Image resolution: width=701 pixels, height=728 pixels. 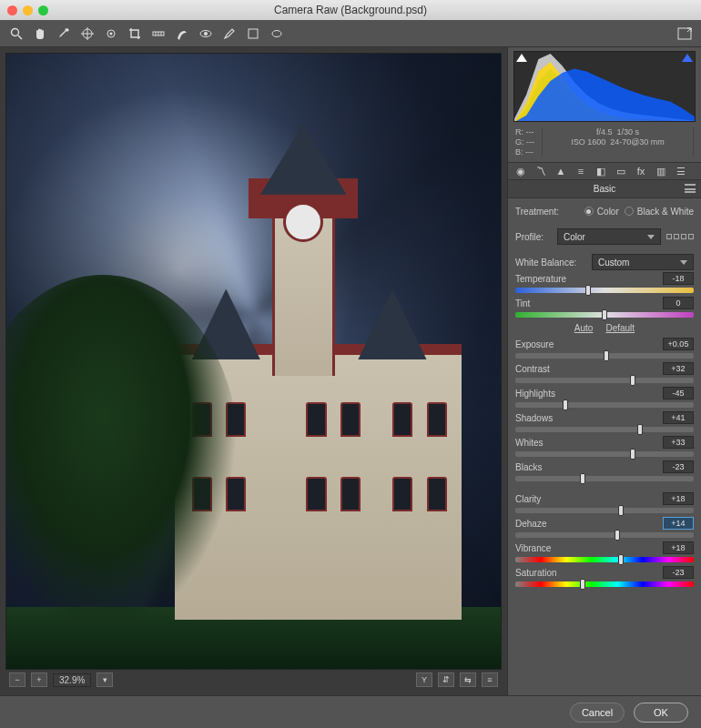 I want to click on close-window-button, so click(x=13, y=11).